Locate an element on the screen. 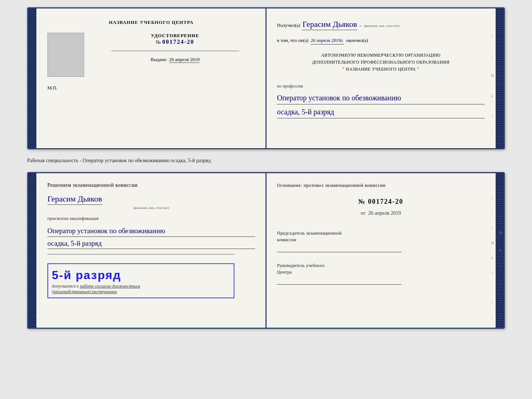 This screenshot has height=399, width=532. cert-top-label: Рабочая специальность - Оператор установ… is located at coordinates (266, 161).